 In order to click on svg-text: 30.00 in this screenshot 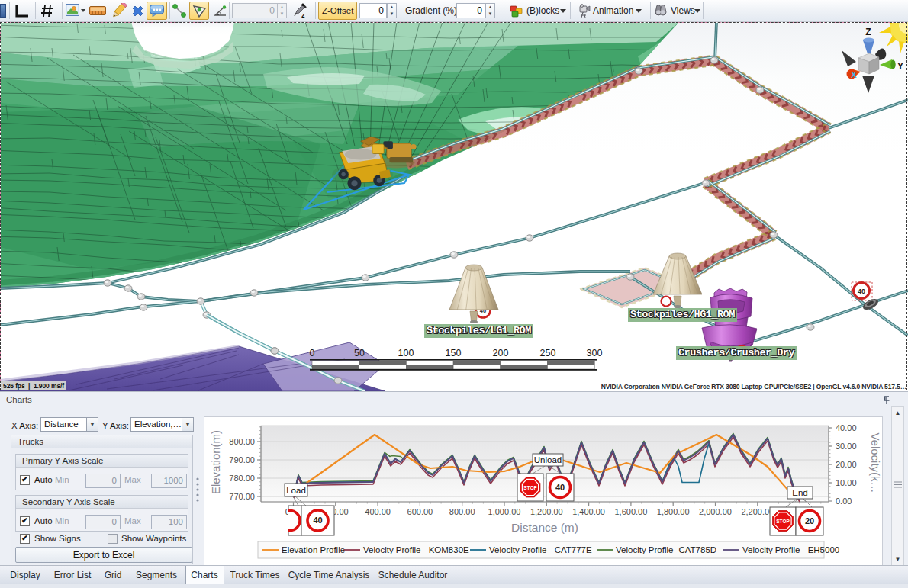, I will do `click(846, 446)`.